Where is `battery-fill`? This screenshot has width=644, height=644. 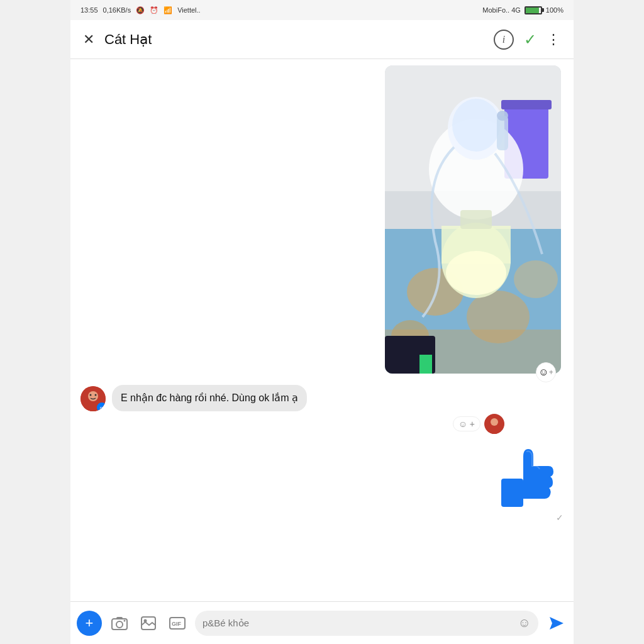 battery-fill is located at coordinates (533, 10).